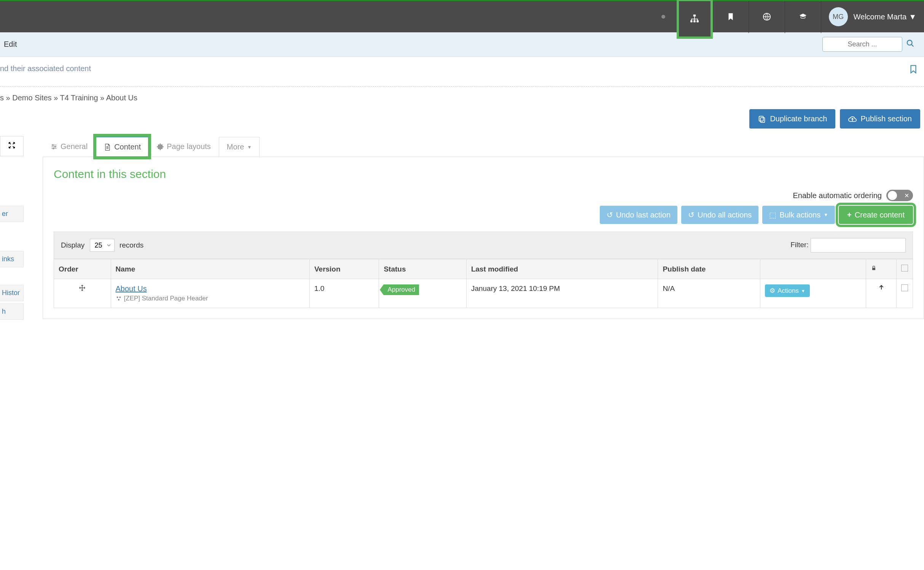  What do you see at coordinates (792, 119) in the screenshot?
I see `duplicate-branch-button: Duplicate branch` at bounding box center [792, 119].